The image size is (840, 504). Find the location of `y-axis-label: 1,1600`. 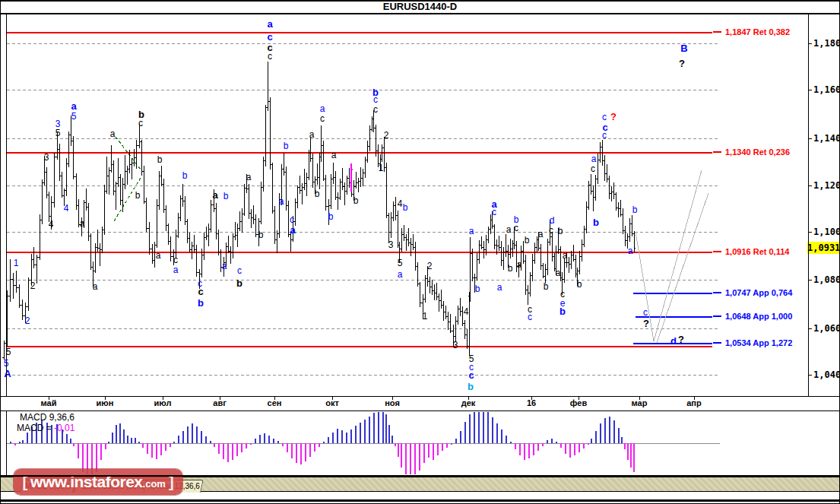

y-axis-label: 1,1600 is located at coordinates (827, 90).